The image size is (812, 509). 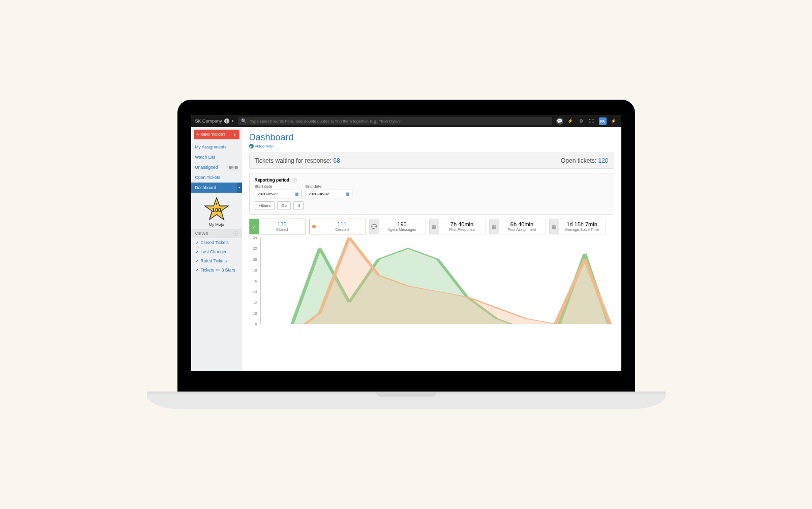 What do you see at coordinates (518, 227) in the screenshot?
I see `stat-card: ▦6h 40minFirst Assignment` at bounding box center [518, 227].